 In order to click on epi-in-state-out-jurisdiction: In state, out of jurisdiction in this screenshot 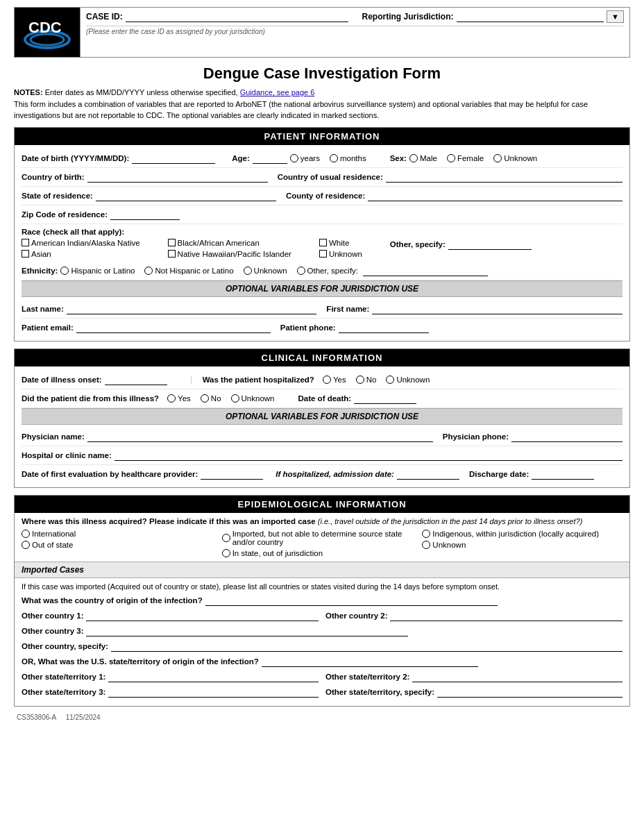, I will do `click(322, 553)`.